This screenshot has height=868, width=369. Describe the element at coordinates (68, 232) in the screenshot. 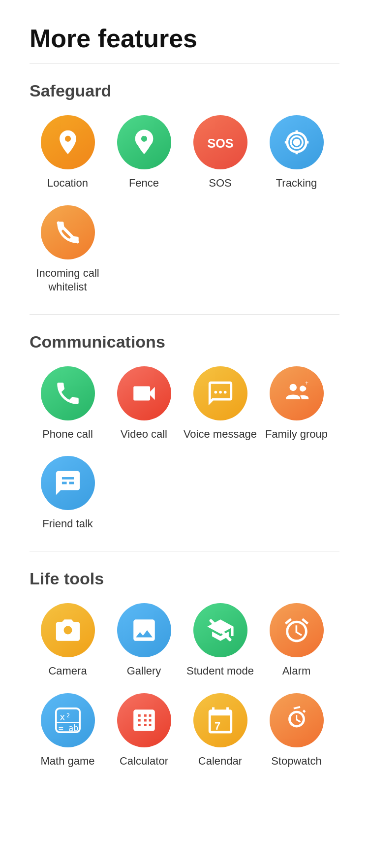

I see `call-block-icon` at that location.